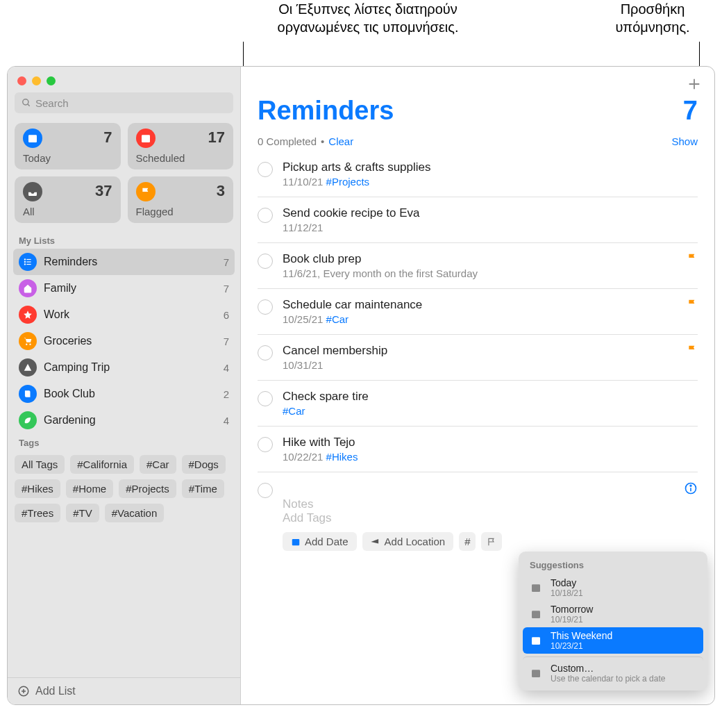 The height and width of the screenshot is (728, 722). What do you see at coordinates (28, 367) in the screenshot?
I see `tent-icon` at bounding box center [28, 367].